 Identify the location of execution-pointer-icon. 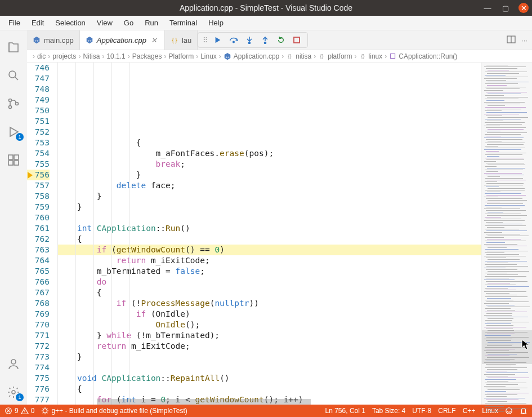
(30, 175).